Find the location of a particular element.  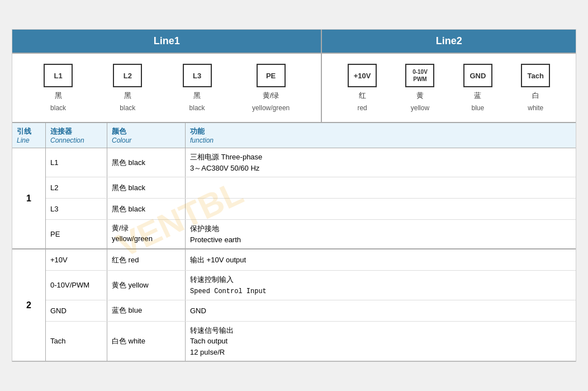

connector-cn-gnd: 蓝 is located at coordinates (477, 96).